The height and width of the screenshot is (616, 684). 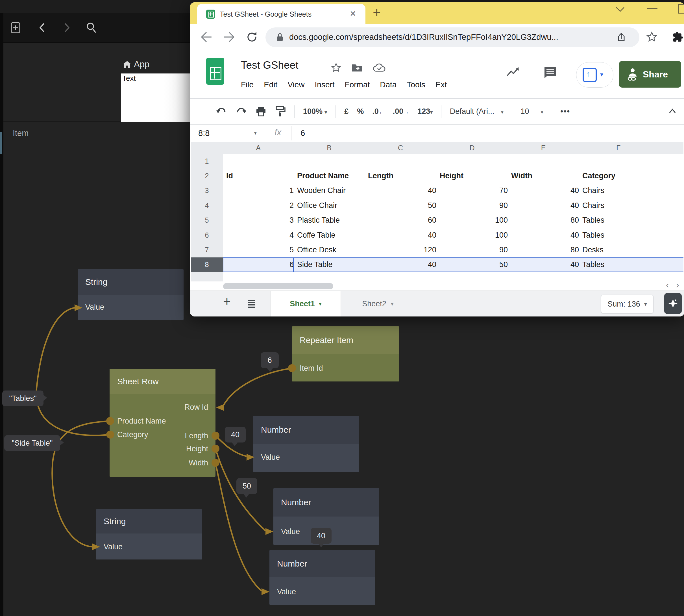 What do you see at coordinates (416, 85) in the screenshot?
I see `menu-tools: Tools` at bounding box center [416, 85].